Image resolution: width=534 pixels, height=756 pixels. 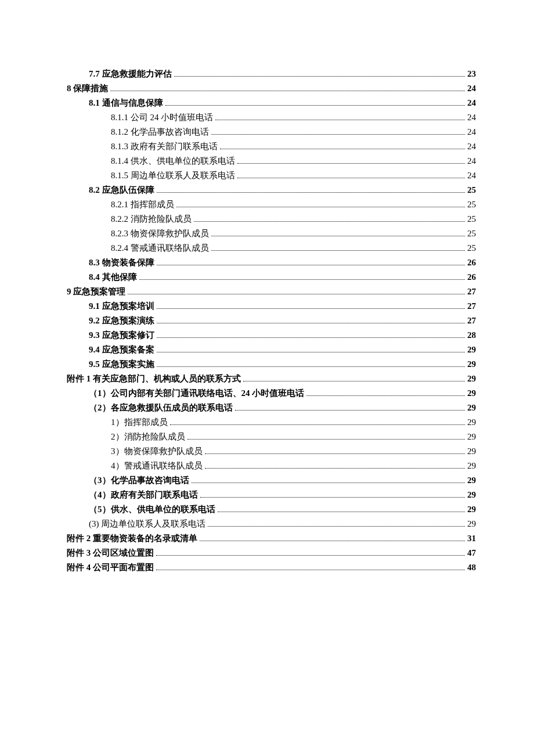 I want to click on toc-entry-title: （5）供水、供电单位的联系电话, so click(x=152, y=510).